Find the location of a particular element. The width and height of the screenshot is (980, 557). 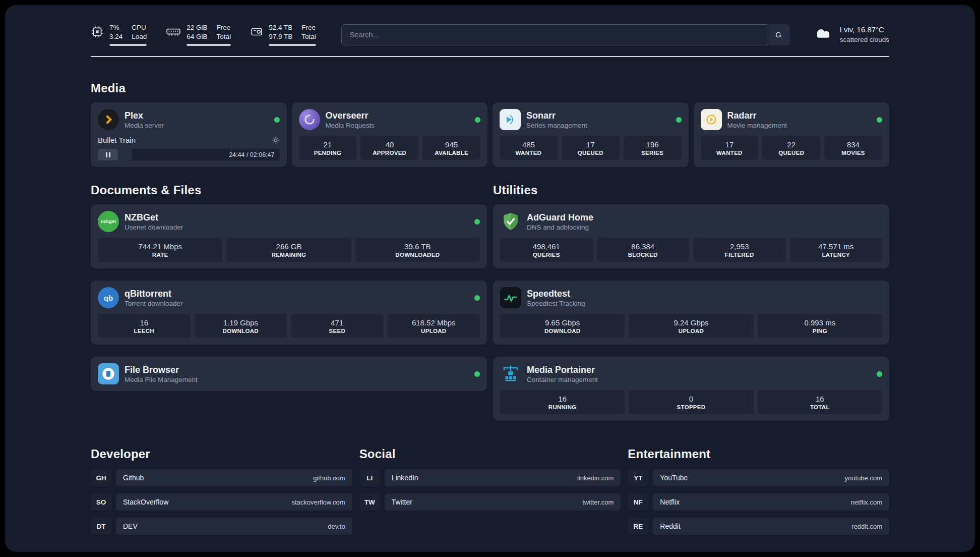

qbittorrent-icon: qb is located at coordinates (108, 298).